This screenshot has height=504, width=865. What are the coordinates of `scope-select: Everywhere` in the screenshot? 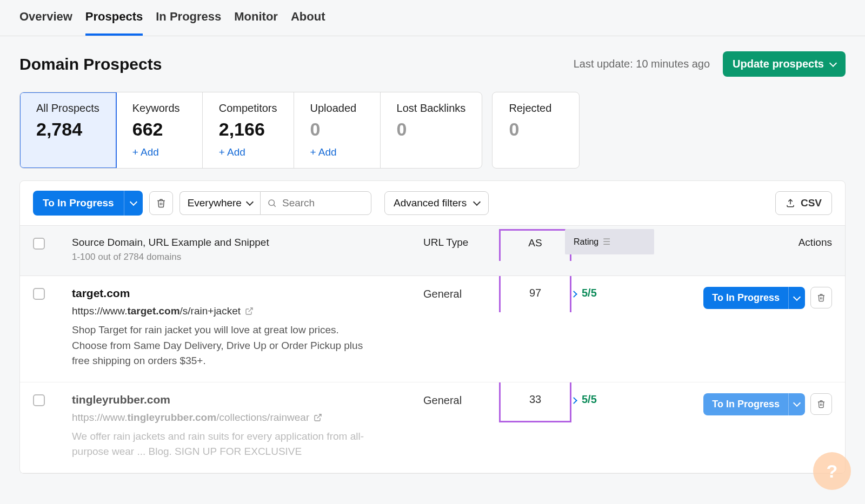 It's located at (219, 203).